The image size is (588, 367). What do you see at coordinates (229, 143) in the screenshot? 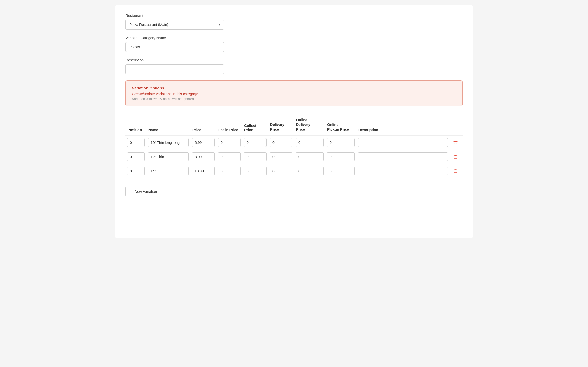
I see `row-0-eatin_price-input` at bounding box center [229, 143].